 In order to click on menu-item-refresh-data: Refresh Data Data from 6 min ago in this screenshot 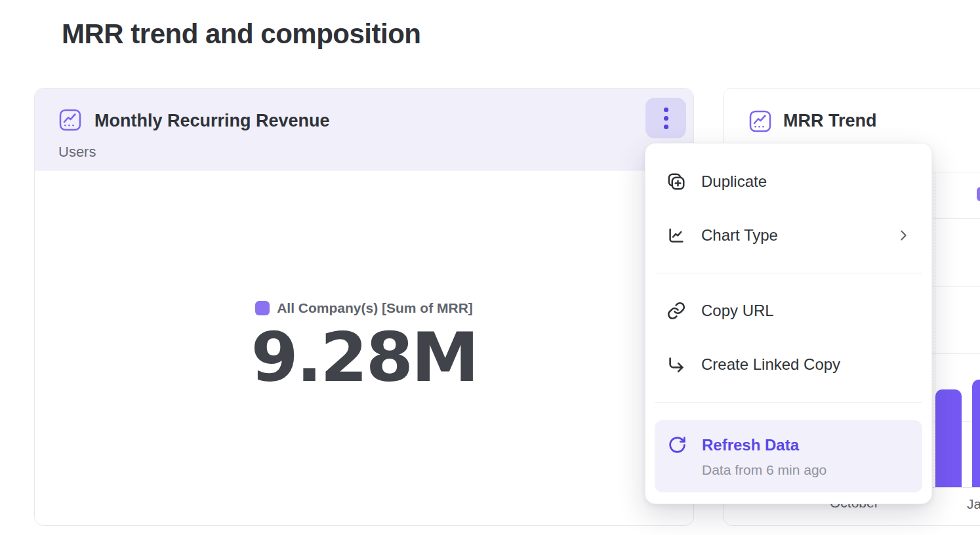, I will do `click(788, 456)`.